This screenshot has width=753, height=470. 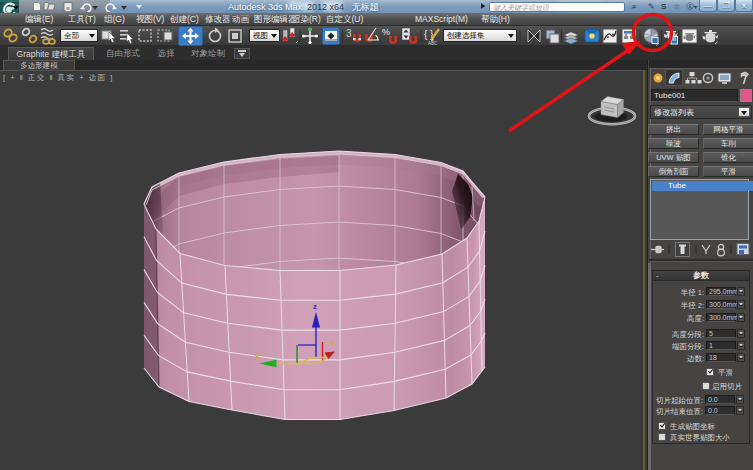 What do you see at coordinates (315, 306) in the screenshot?
I see `svg-text: z` at bounding box center [315, 306].